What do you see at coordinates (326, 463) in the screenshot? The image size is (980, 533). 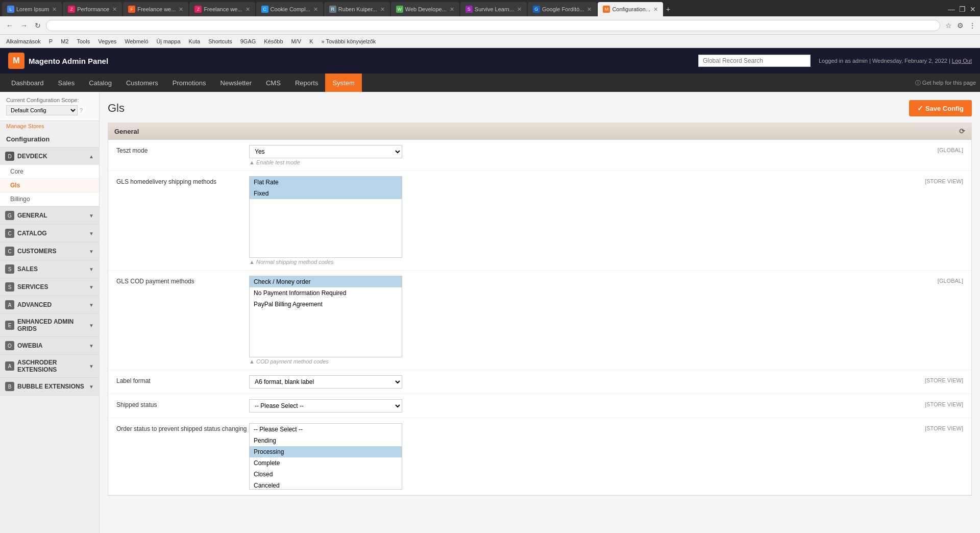 I see `order-status-complete: Complete` at bounding box center [326, 463].